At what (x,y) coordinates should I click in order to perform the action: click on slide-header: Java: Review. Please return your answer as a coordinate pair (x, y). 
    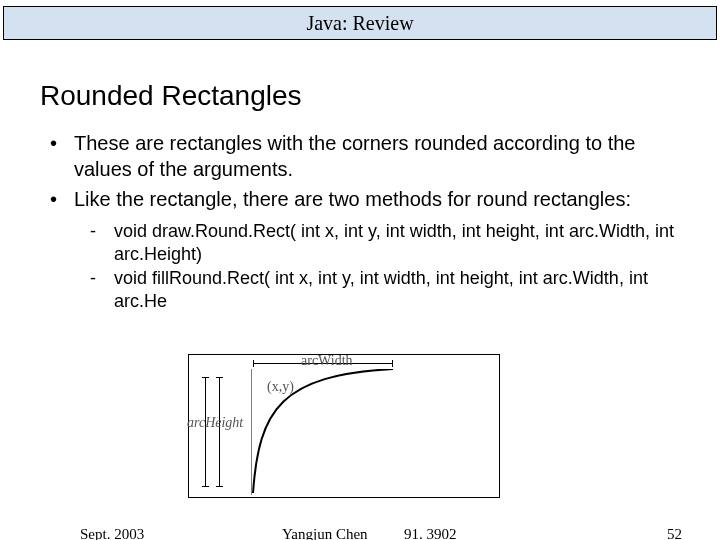
    Looking at the image, I should click on (360, 23).